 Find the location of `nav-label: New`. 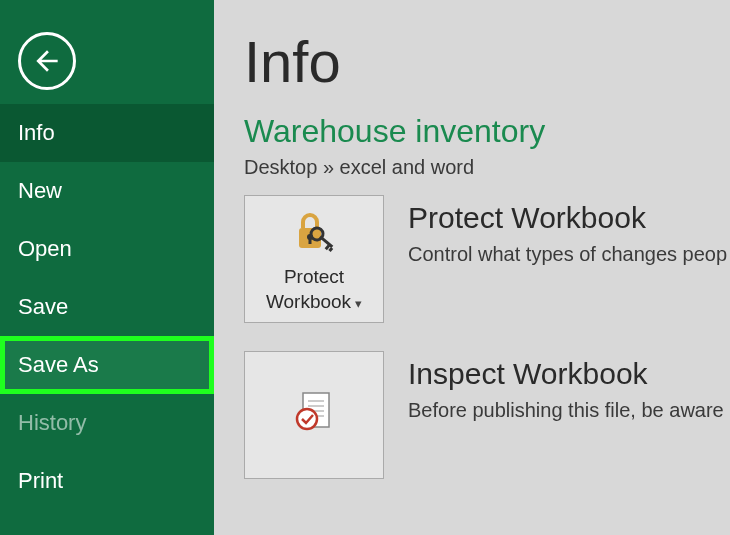

nav-label: New is located at coordinates (40, 191).